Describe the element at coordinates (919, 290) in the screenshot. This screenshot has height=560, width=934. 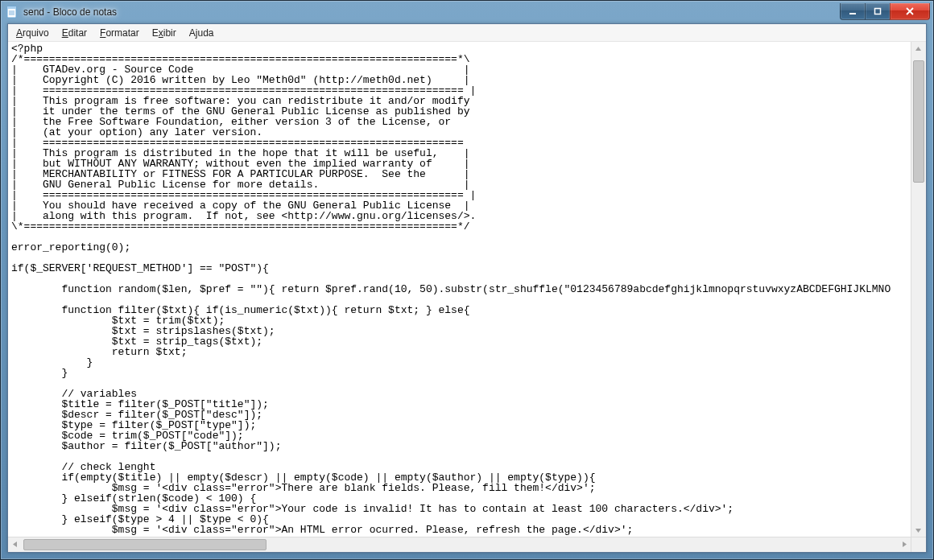
I see `vertical-scroll-track` at that location.